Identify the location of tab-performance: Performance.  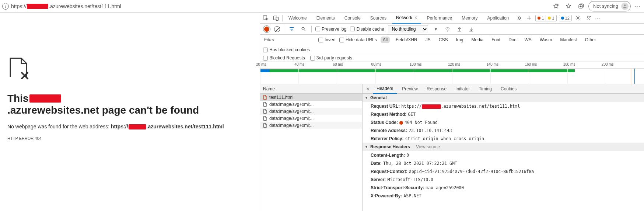
(440, 18).